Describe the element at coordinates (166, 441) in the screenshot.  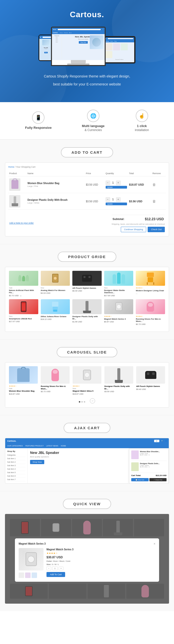
I see `ajax-account-icon: 👤` at that location.